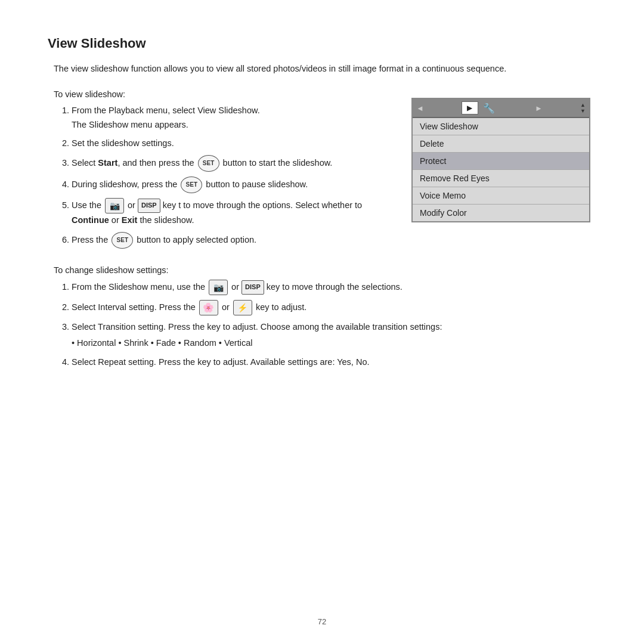 Image resolution: width=644 pixels, height=644 pixels. I want to click on change-step-3-text: Select Transition setting. Press the key…, so click(256, 327).